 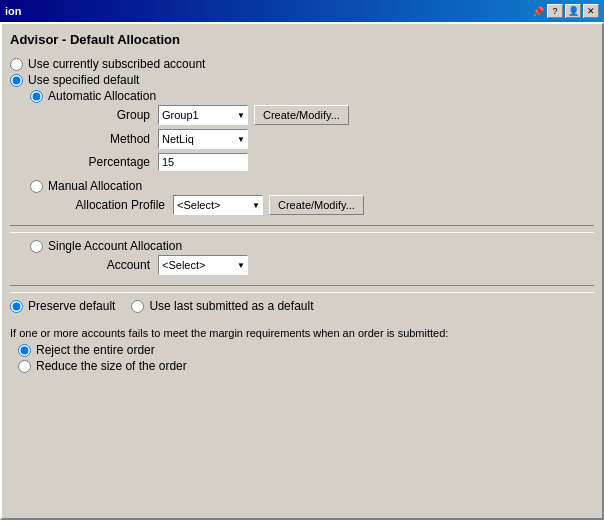 I want to click on label-group: Group, so click(x=110, y=115).